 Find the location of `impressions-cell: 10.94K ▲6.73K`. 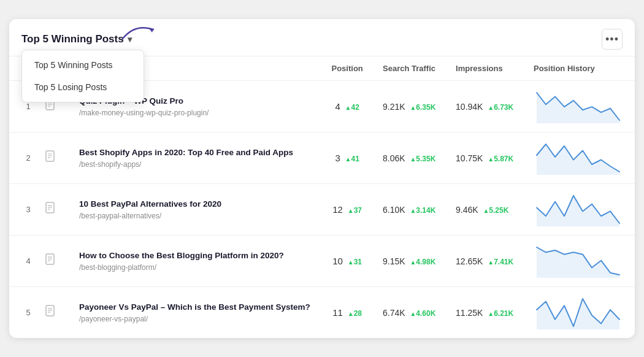

impressions-cell: 10.94K ▲6.73K is located at coordinates (485, 107).